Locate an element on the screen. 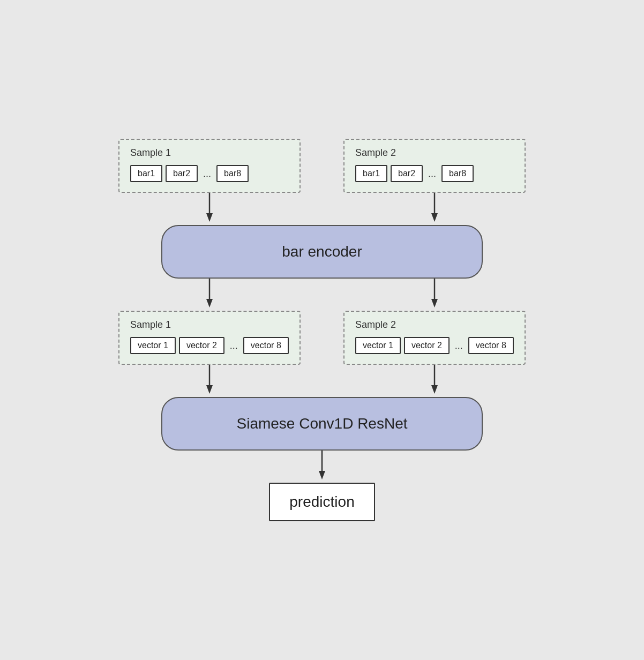  sample2-bottom-box: Sample 2 vector 1 vector 2 ... vector 8 is located at coordinates (435, 338).